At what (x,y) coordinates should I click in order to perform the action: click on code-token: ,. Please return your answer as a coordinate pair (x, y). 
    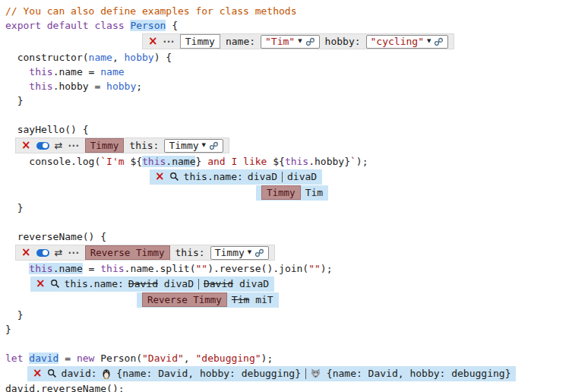
    Looking at the image, I should click on (119, 58).